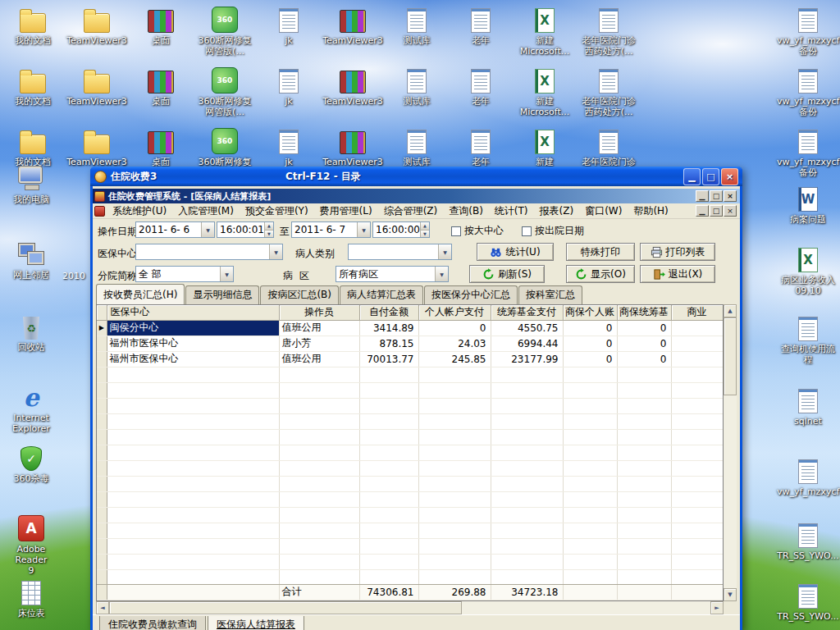  What do you see at coordinates (401, 230) in the screenshot?
I see `time-to-spinner: 16:00:00 ▲▼` at bounding box center [401, 230].